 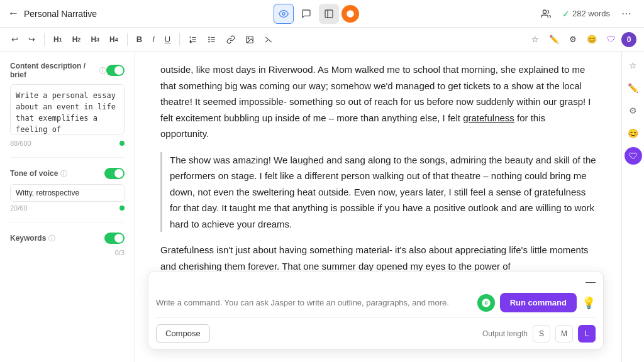 I want to click on h1-button: H1, so click(x=58, y=40).